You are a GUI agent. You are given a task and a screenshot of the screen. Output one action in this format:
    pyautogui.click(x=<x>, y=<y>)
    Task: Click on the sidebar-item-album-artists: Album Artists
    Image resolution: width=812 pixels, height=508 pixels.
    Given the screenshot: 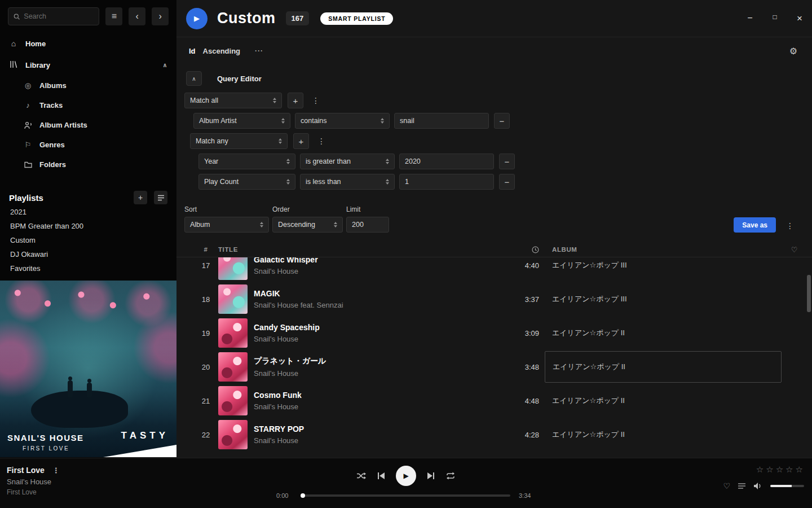 What is the action you would take?
    pyautogui.click(x=88, y=125)
    